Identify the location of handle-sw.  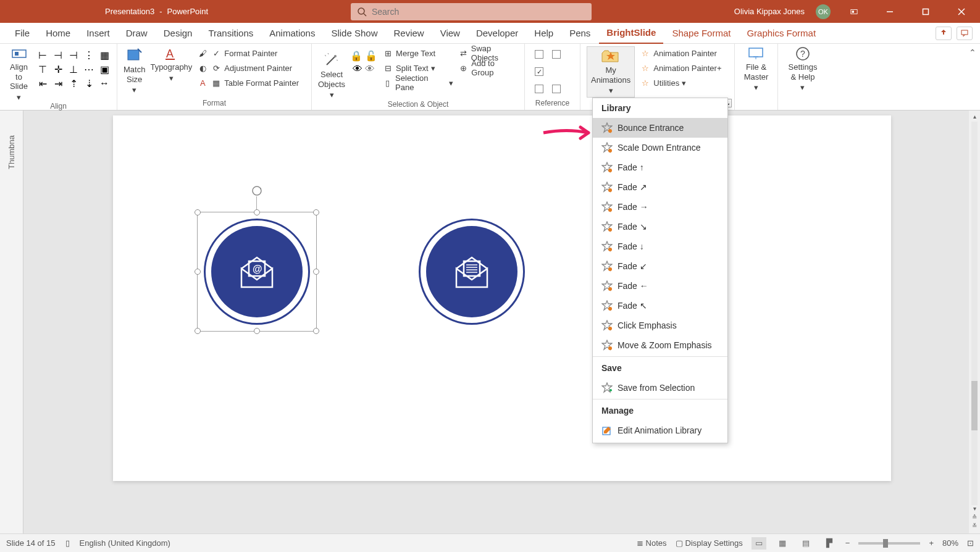
(198, 331).